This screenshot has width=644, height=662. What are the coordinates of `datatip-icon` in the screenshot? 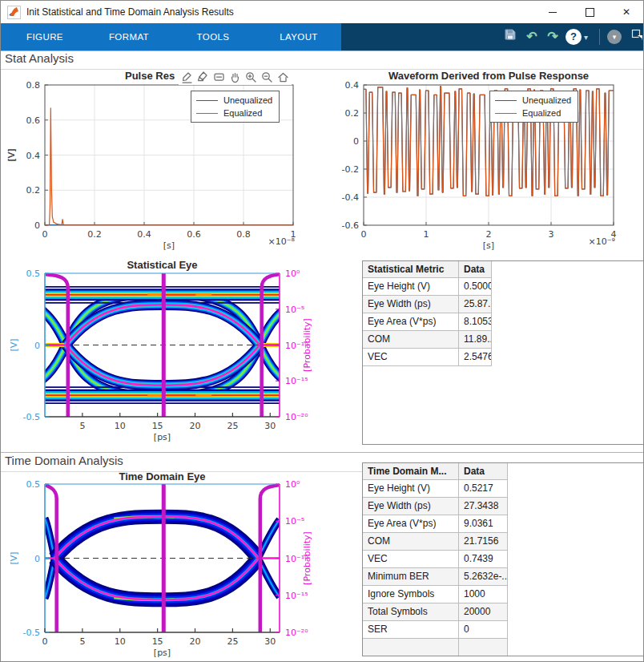 It's located at (219, 77).